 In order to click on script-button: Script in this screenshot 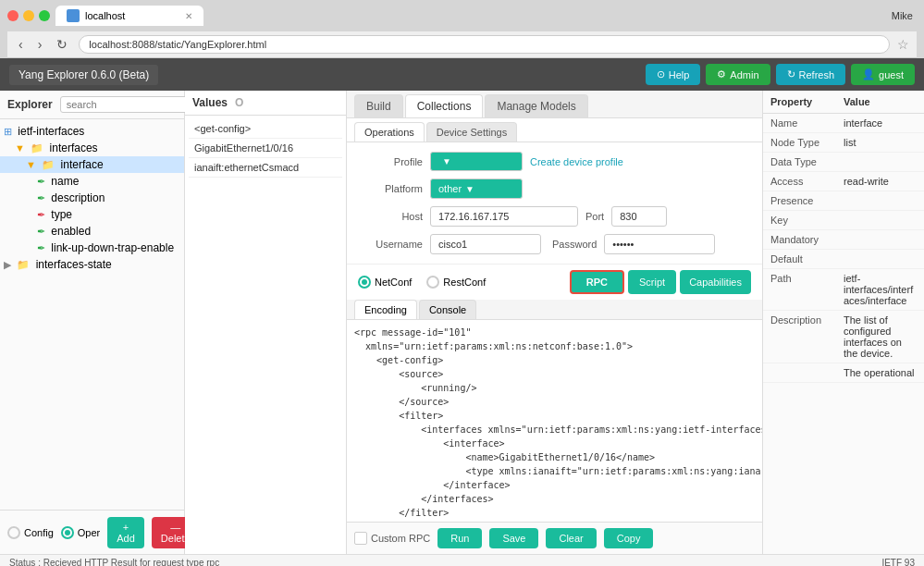, I will do `click(652, 282)`.